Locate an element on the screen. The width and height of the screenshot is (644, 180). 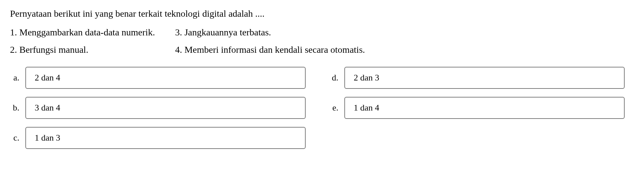
question-stem: Pernyataan berikut ini yang benar terkai… is located at coordinates (322, 14).